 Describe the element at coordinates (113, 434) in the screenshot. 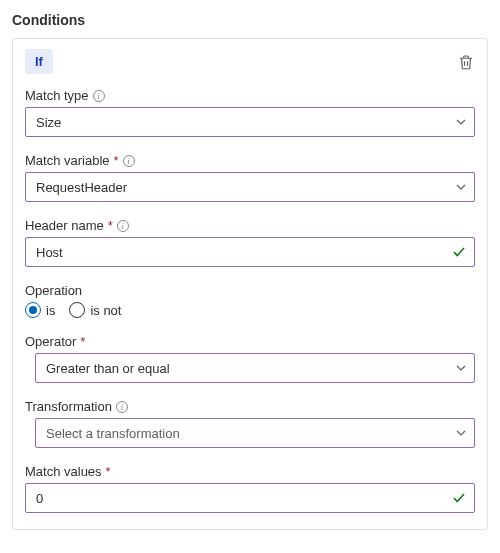

I see `transformation-placeholder: Select a transformation` at that location.